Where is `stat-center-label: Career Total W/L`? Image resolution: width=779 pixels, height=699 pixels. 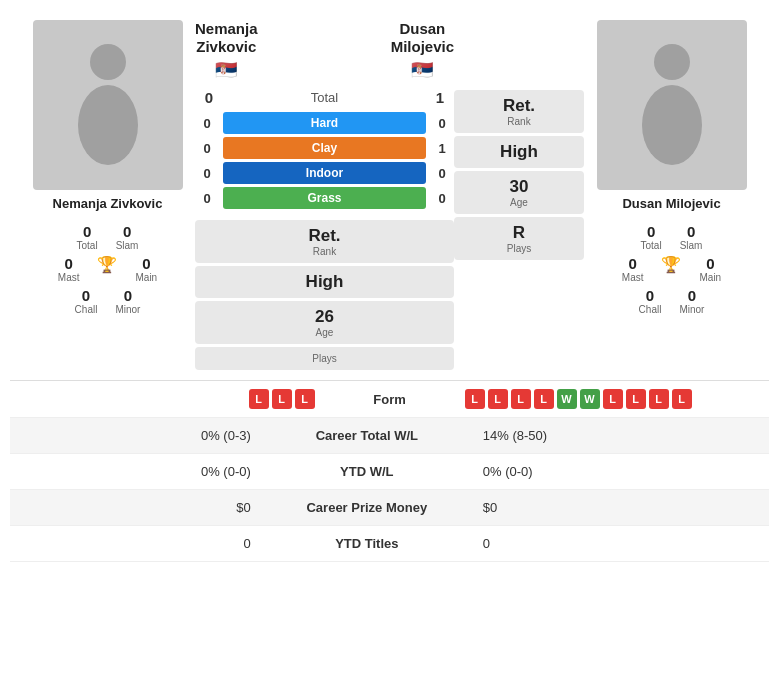 stat-center-label: Career Total W/L is located at coordinates (367, 436).